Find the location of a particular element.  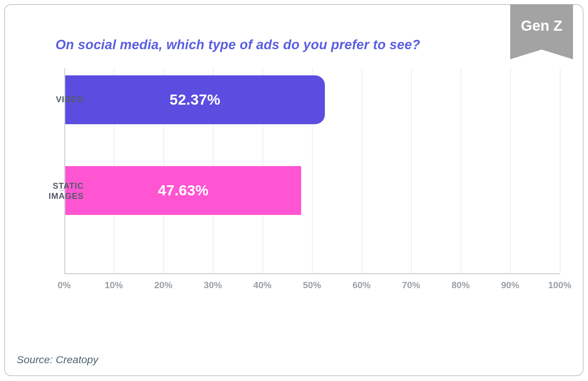

x-axis is located at coordinates (312, 274).